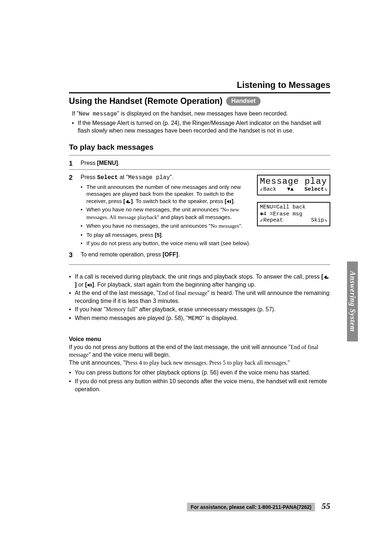  Describe the element at coordinates (206, 362) in the screenshot. I see `voice-text: Press 4 to play back new messages. Press…` at that location.